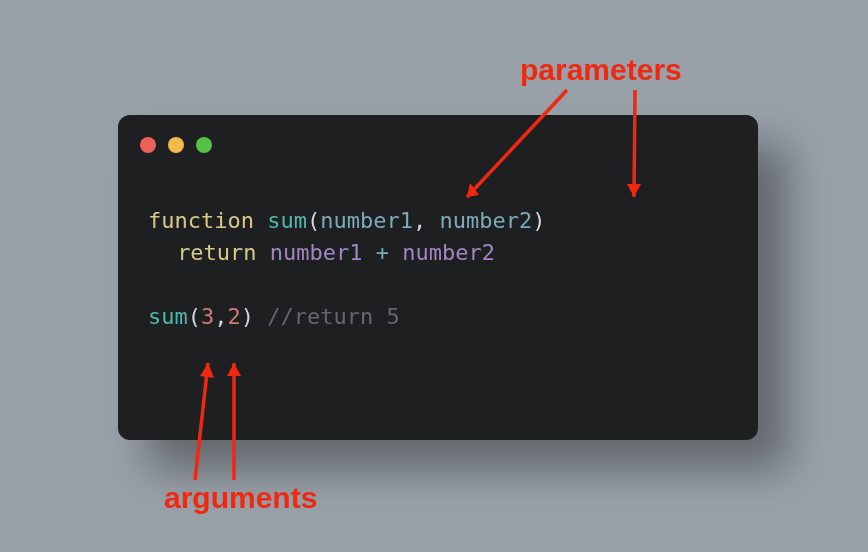 Image resolution: width=868 pixels, height=552 pixels. What do you see at coordinates (194, 316) in the screenshot?
I see `call-paren-open: (` at bounding box center [194, 316].